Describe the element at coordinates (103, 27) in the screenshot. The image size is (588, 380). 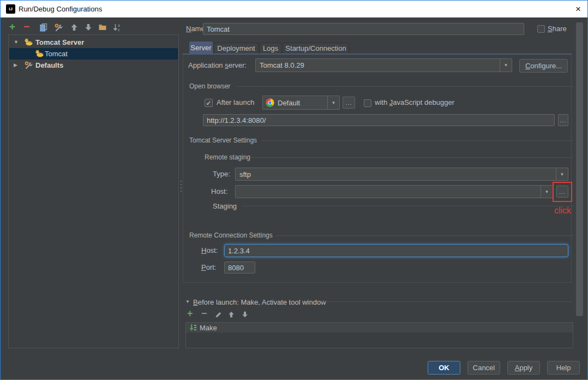
I see `create-folder-icon` at that location.